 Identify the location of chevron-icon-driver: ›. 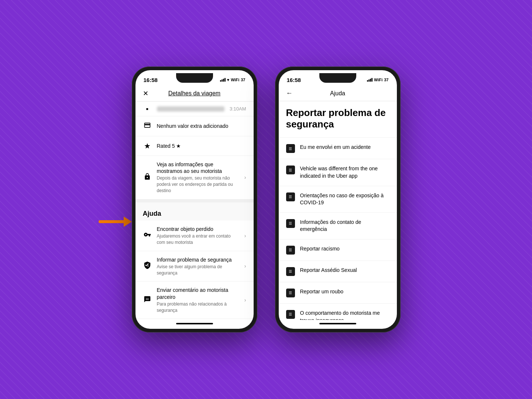
(245, 177).